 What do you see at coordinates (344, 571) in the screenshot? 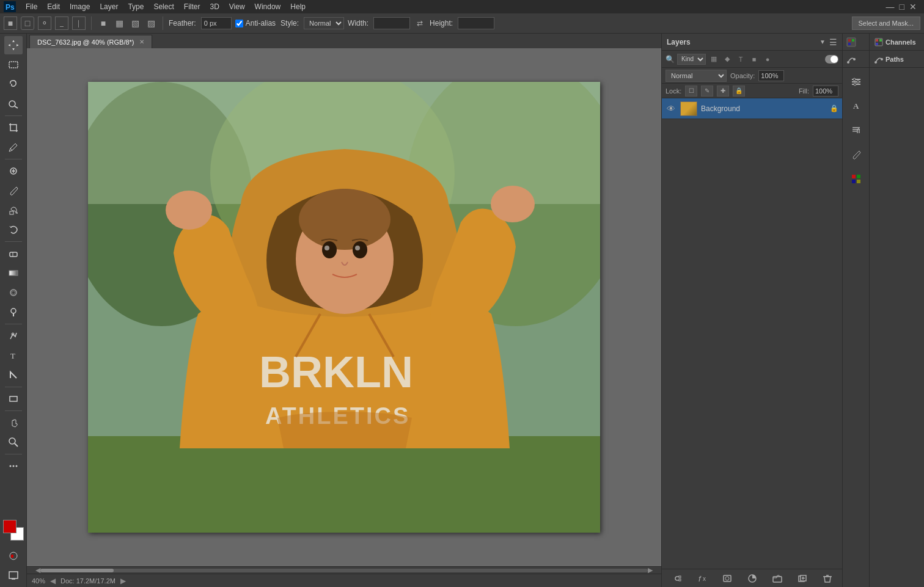
I see `scrollbar-track` at bounding box center [344, 571].